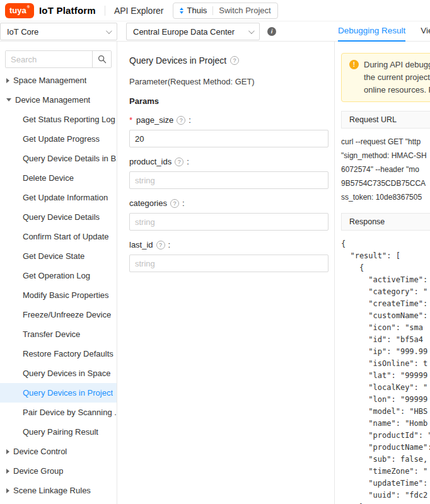 Image resolution: width=430 pixels, height=504 pixels. Describe the element at coordinates (67, 10) in the screenshot. I see `brand-title: IoT Platform` at that location.